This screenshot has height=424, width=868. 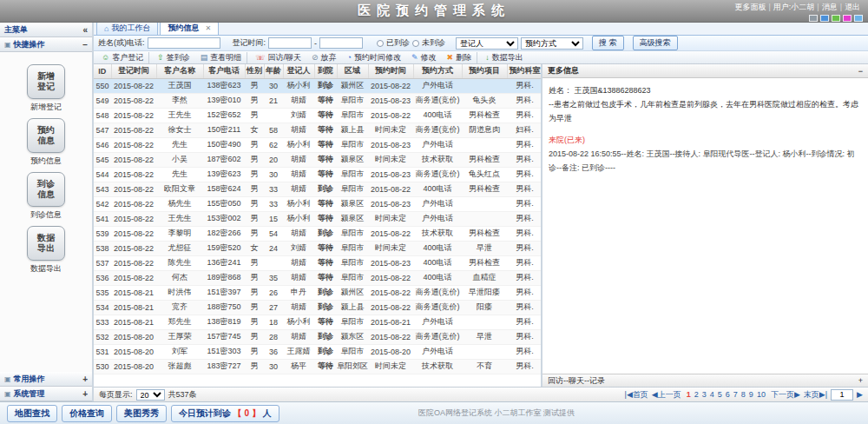 I want to click on appointment-info-button: 预约 信息, so click(x=46, y=136).